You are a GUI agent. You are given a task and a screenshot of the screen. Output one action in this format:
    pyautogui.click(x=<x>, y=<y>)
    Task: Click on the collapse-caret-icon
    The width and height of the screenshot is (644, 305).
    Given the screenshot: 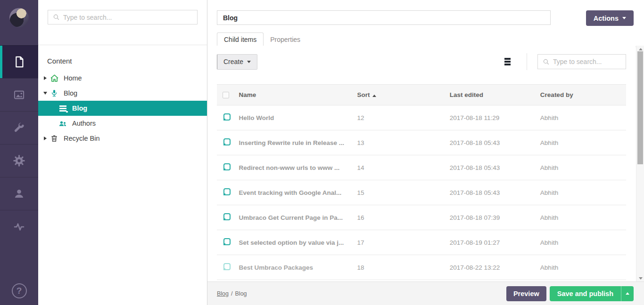 What is the action you would take?
    pyautogui.click(x=45, y=93)
    